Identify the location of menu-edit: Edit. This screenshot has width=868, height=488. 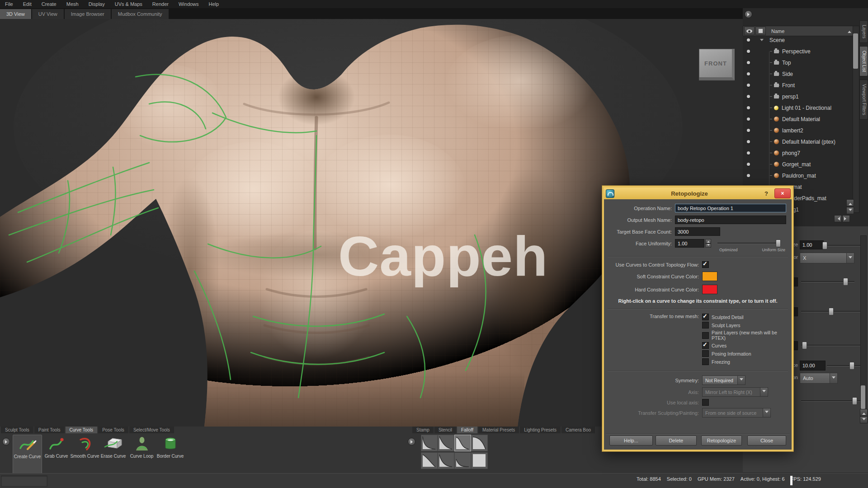
(27, 4).